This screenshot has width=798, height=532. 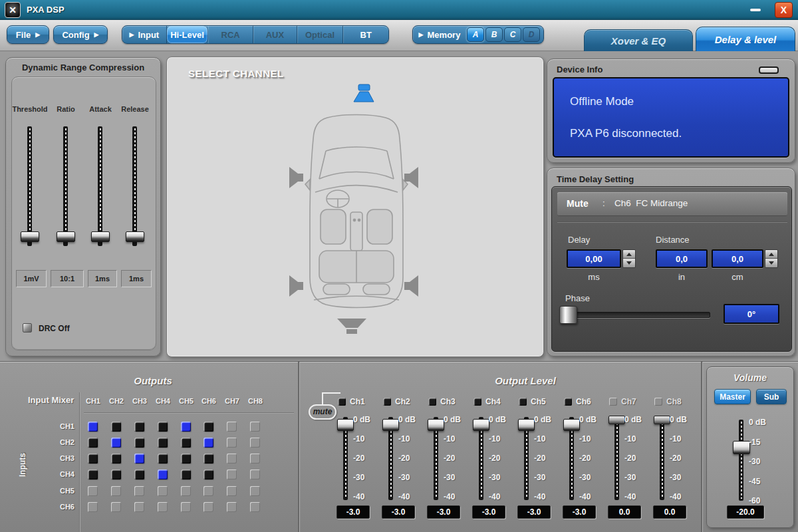 I want to click on distance-in-field: 0,0, so click(x=682, y=259).